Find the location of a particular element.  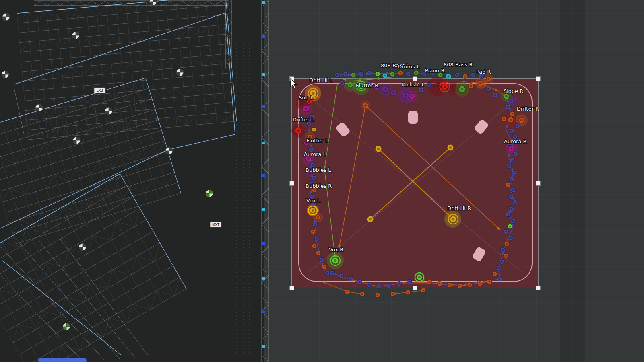

speaker-icon is located at coordinates (413, 117).